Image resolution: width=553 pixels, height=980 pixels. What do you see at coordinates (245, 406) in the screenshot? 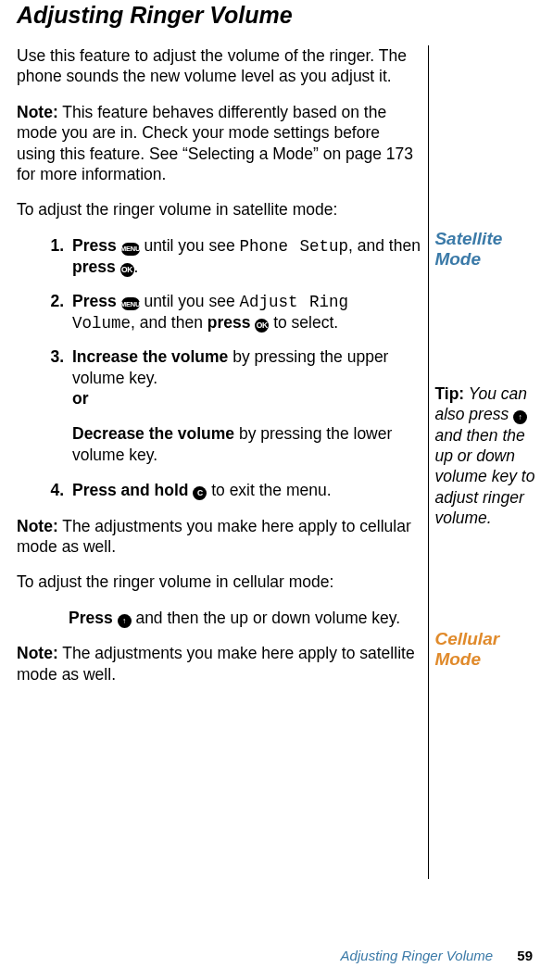
I see `step-3: Increase the volume by pressing the uppe…` at bounding box center [245, 406].